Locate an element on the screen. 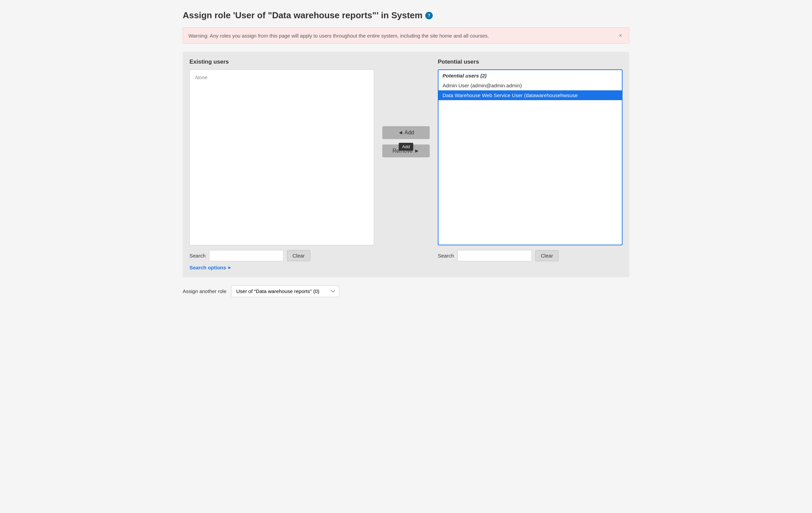 The height and width of the screenshot is (513, 812). page-title: Assign role 'User of "Data warehouse rep… is located at coordinates (406, 16).